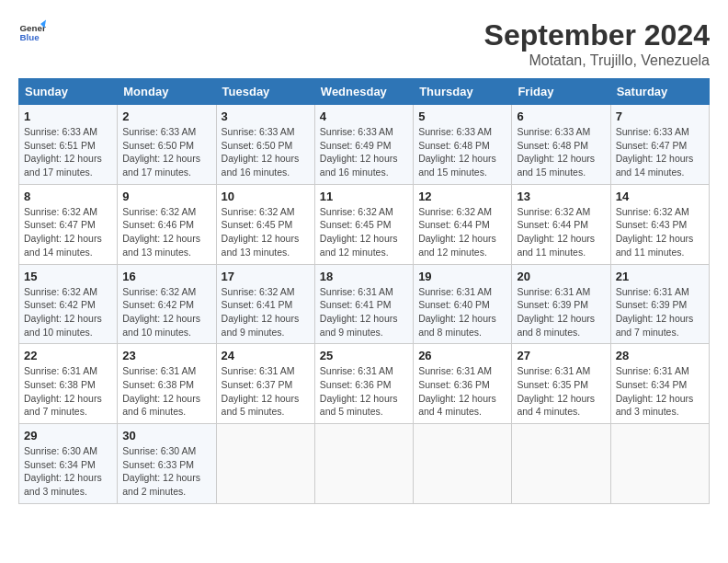 Image resolution: width=728 pixels, height=563 pixels. I want to click on day-cell: 18Sunrise: 6:31 AMSunset: 6:41 PMDayligh…, so click(364, 304).